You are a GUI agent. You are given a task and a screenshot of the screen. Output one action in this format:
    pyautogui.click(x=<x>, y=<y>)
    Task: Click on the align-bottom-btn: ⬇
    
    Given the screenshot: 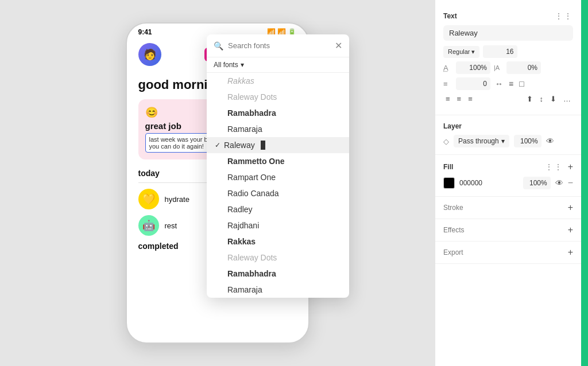 What is the action you would take?
    pyautogui.click(x=554, y=99)
    